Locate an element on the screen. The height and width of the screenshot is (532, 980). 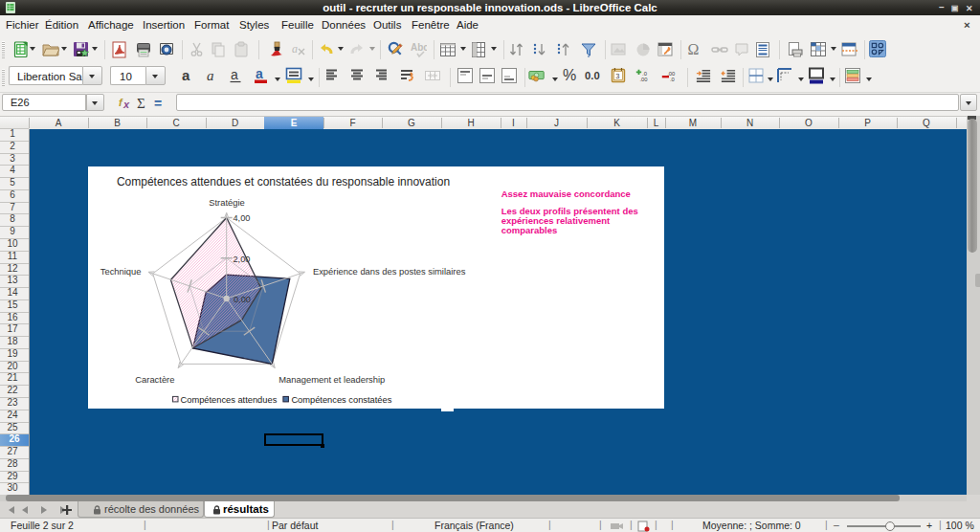
svg-text: 0.0 is located at coordinates (592, 76).